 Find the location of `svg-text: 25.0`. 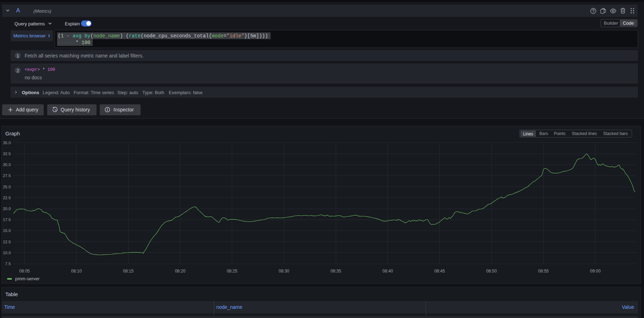

svg-text: 25.0 is located at coordinates (7, 187).